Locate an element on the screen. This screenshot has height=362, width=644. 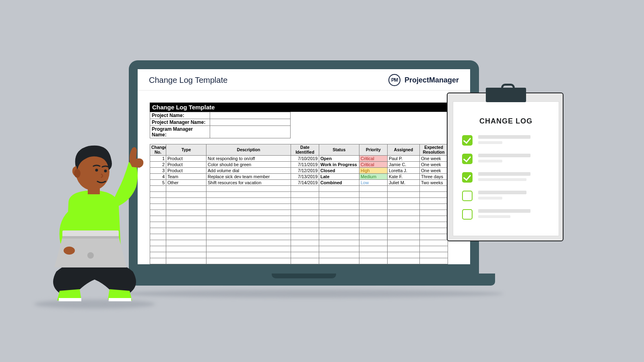
table-row: 5OtherShift resources for vacation7/14/2… is located at coordinates (299, 183).